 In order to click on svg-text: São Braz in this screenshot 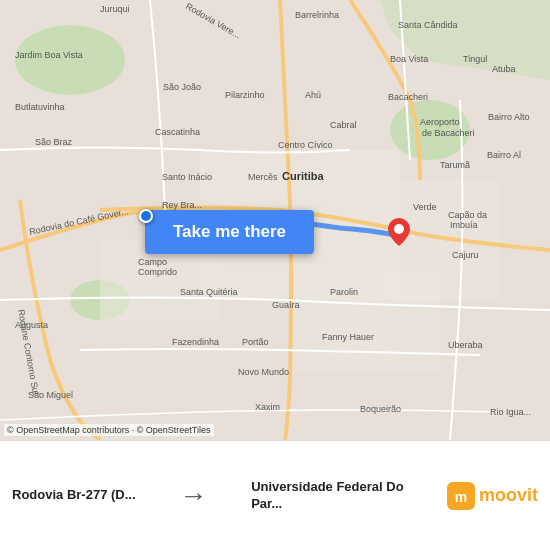, I will do `click(54, 142)`.